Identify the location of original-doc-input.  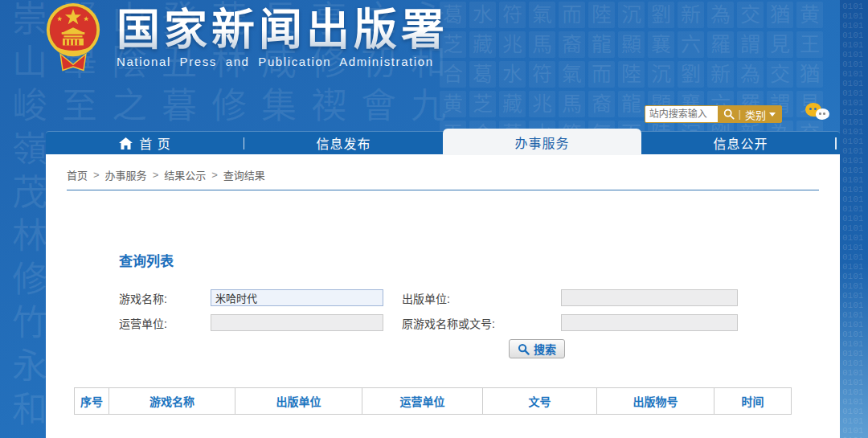
(649, 323).